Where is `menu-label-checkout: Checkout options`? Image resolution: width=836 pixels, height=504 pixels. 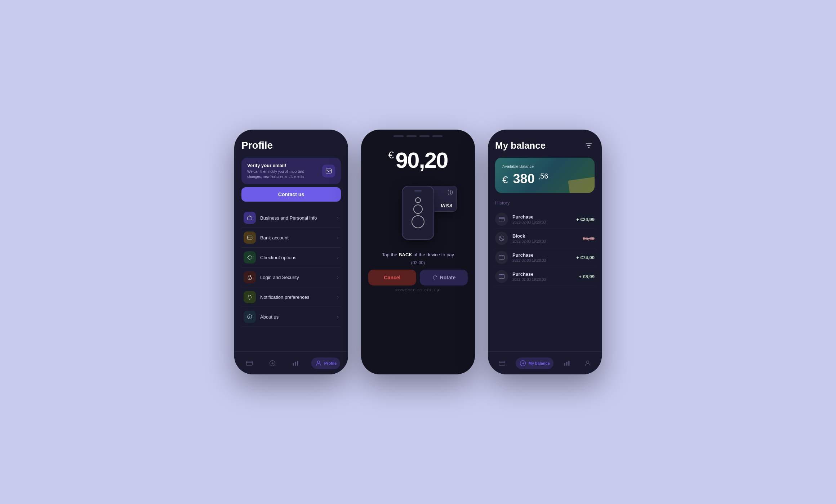 menu-label-checkout: Checkout options is located at coordinates (298, 258).